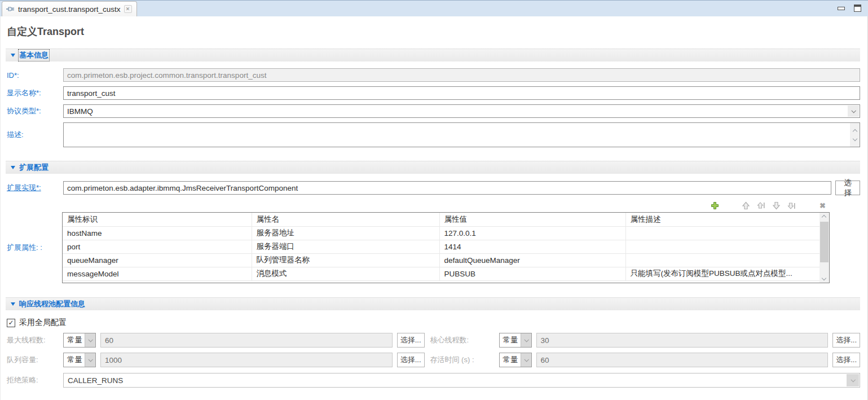  Describe the element at coordinates (345, 233) in the screenshot. I see `cell-name: 服务器地址` at that location.